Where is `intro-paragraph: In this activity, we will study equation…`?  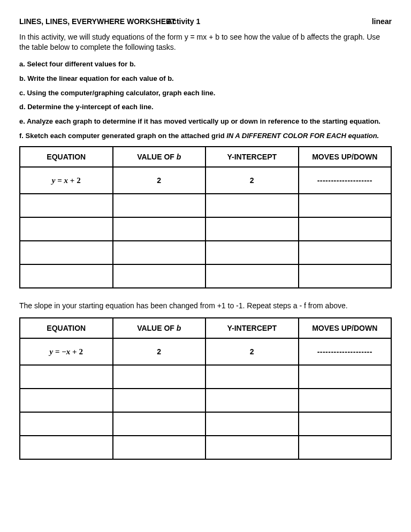 intro-paragraph: In this activity, we will study equation… is located at coordinates (206, 42).